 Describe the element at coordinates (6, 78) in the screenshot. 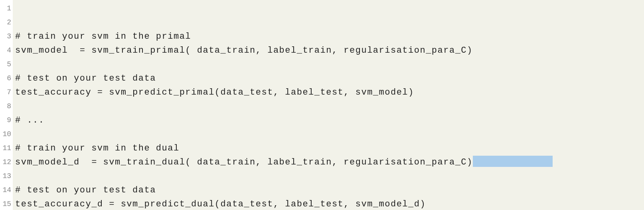

I see `line-number: 6` at that location.